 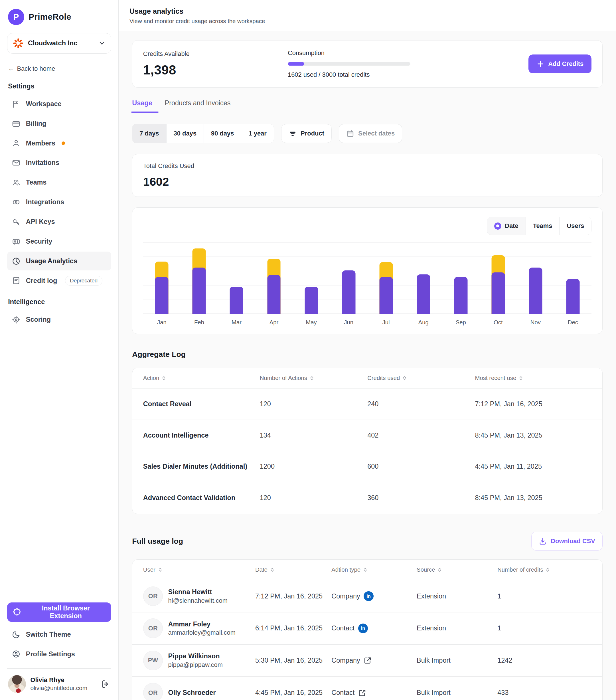 I want to click on user-icon, so click(x=16, y=143).